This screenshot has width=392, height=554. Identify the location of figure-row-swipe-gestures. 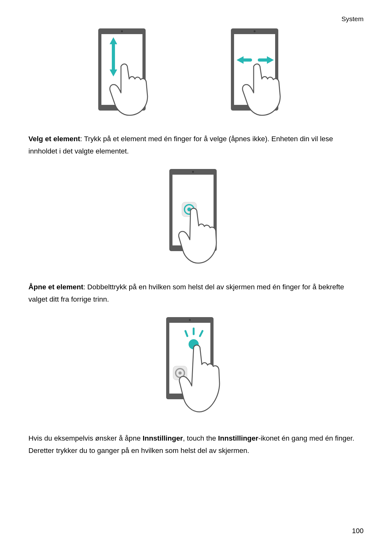
(196, 74).